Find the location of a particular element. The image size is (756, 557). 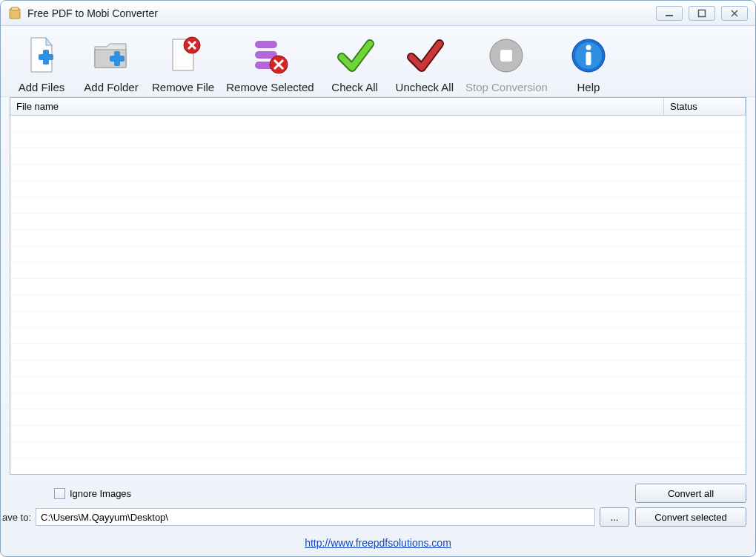

close-button is located at coordinates (735, 13).